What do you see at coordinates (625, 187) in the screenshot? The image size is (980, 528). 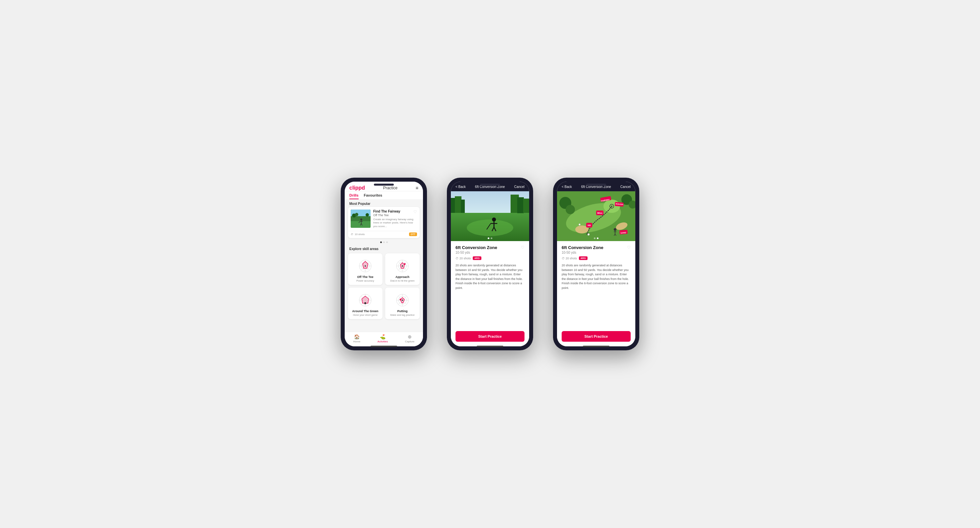 I see `cancel-button-3: Cancel` at bounding box center [625, 187].